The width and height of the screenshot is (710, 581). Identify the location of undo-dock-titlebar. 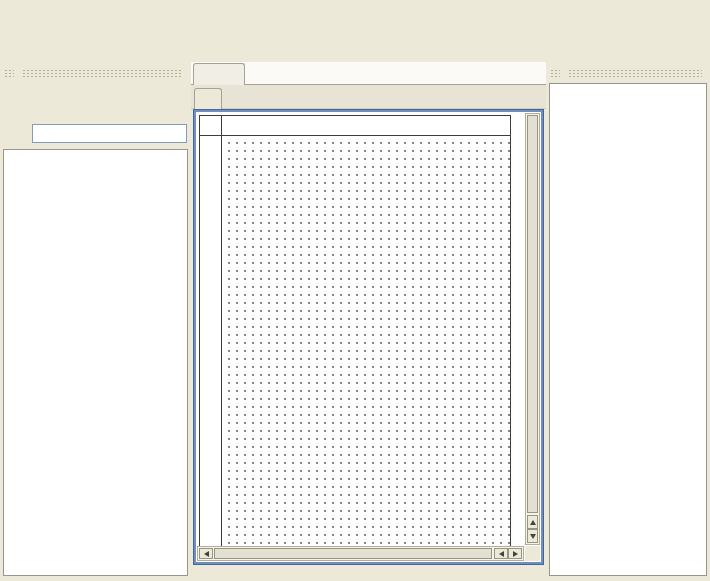
(628, 73).